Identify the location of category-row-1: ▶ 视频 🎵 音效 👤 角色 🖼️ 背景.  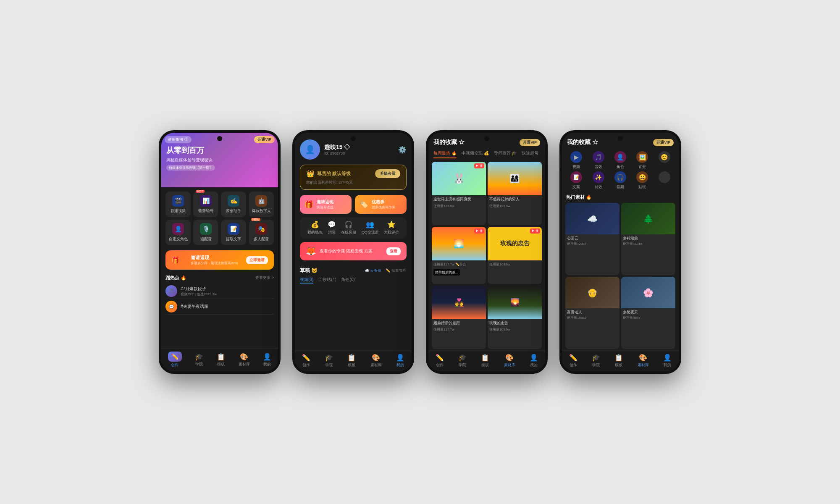
(620, 159).